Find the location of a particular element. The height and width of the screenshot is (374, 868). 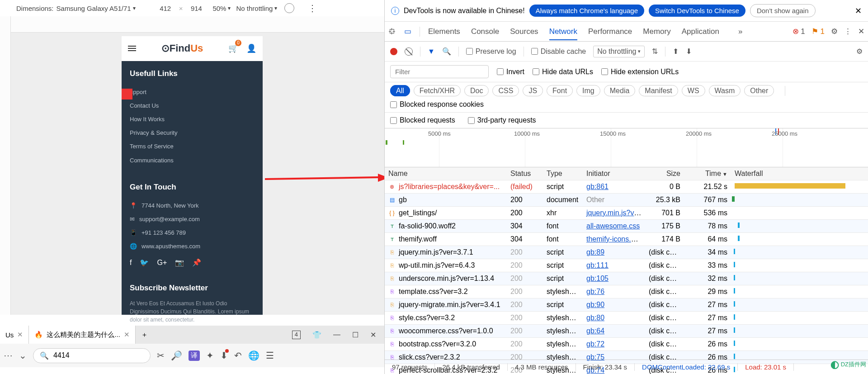

extension-icon: 👕 is located at coordinates (317, 335).